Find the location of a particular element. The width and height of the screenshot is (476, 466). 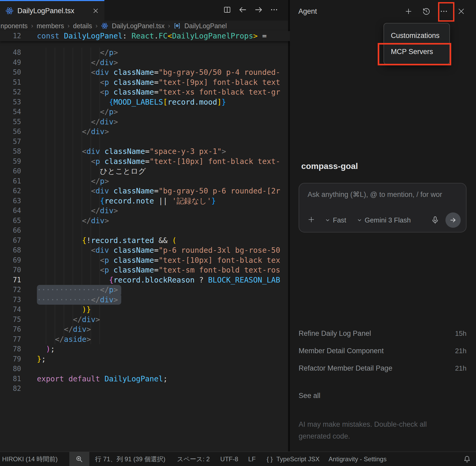

code-line-60: 60 ひとことログ is located at coordinates (145, 171).